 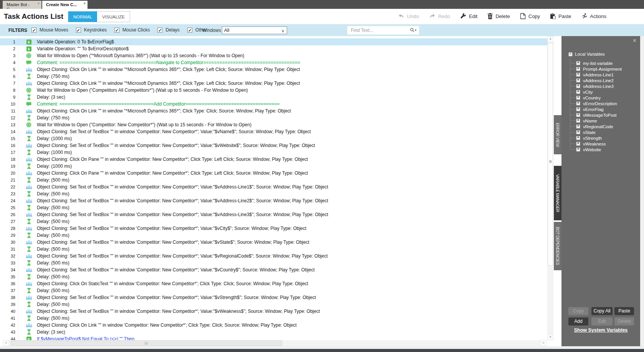 What do you see at coordinates (608, 86) in the screenshot?
I see `variable-item-vaddress-line3: +vAddress-Line3` at bounding box center [608, 86].